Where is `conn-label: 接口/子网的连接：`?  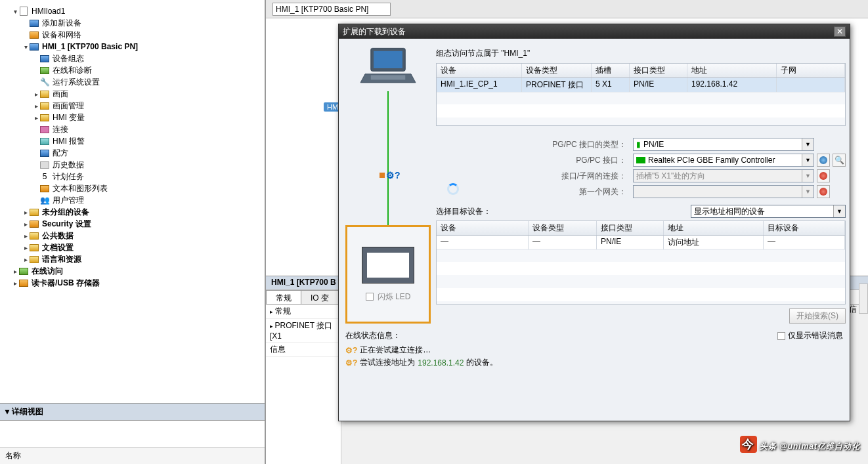 conn-label: 接口/子网的连接： is located at coordinates (534, 176).